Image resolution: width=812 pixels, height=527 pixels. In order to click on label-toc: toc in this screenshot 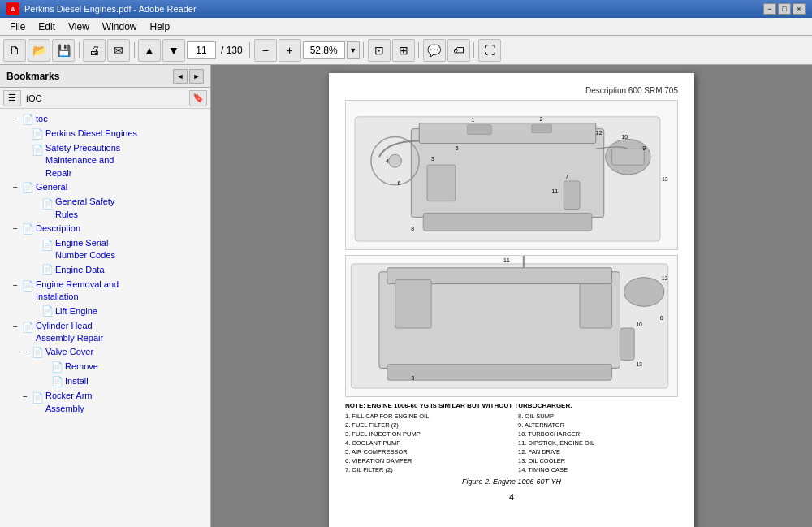, I will do `click(122, 119)`.